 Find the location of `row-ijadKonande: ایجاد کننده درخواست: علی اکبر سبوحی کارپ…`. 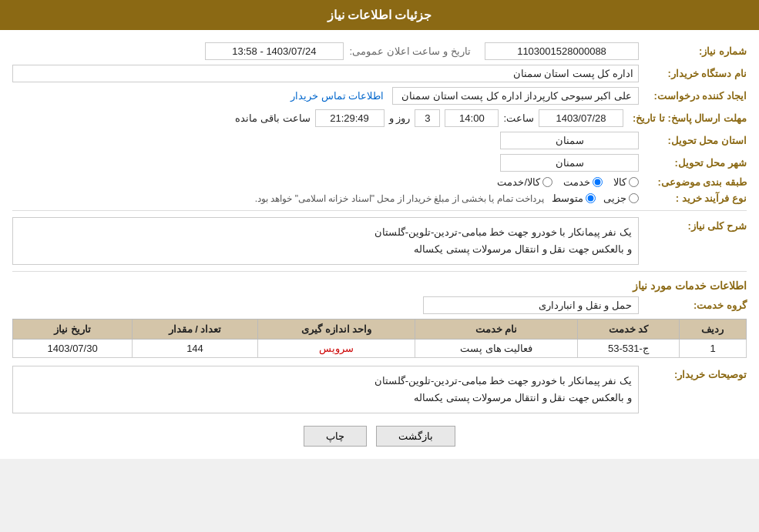

row-ijadKonande: ایجاد کننده درخواست: علی اکبر سبوحی کارپ… is located at coordinates (379, 95).